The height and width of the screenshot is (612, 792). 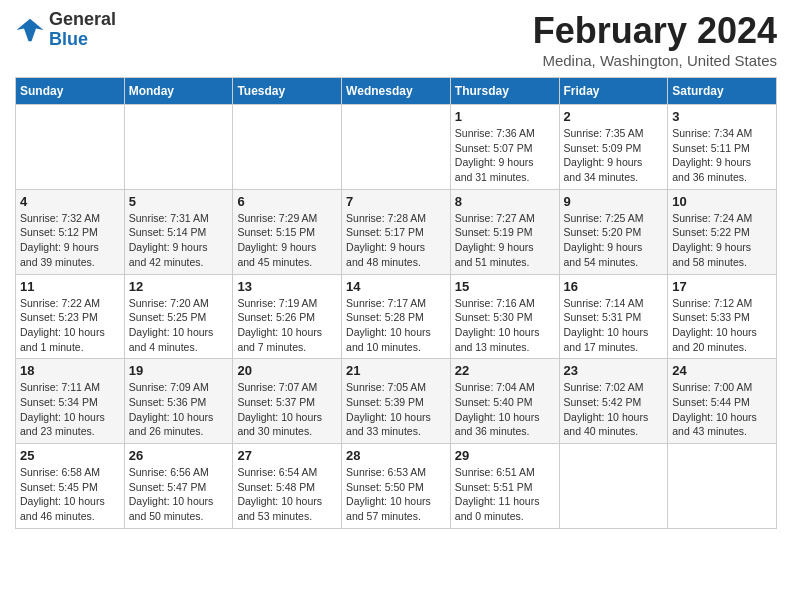 What do you see at coordinates (505, 202) in the screenshot?
I see `day-number: 8` at bounding box center [505, 202].